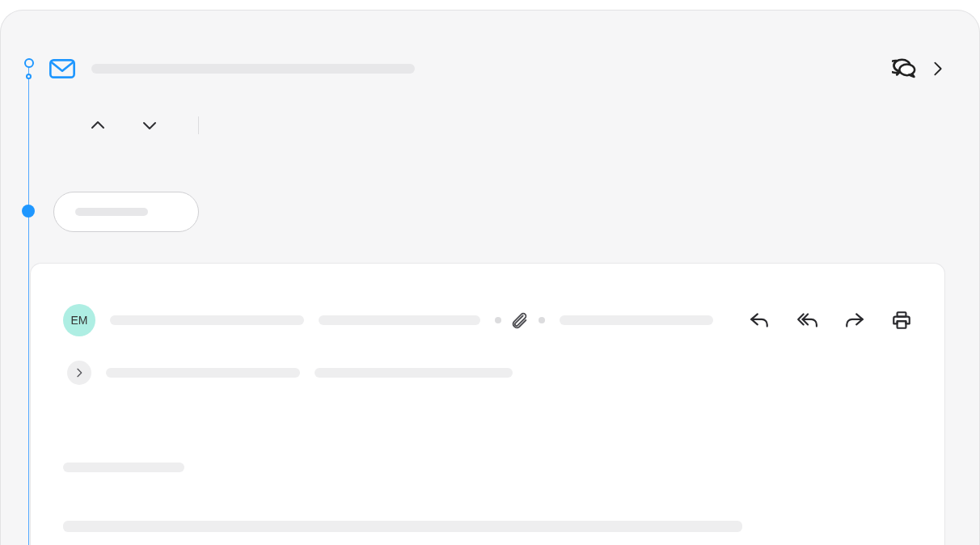  What do you see at coordinates (902, 320) in the screenshot?
I see `print-icon` at bounding box center [902, 320].